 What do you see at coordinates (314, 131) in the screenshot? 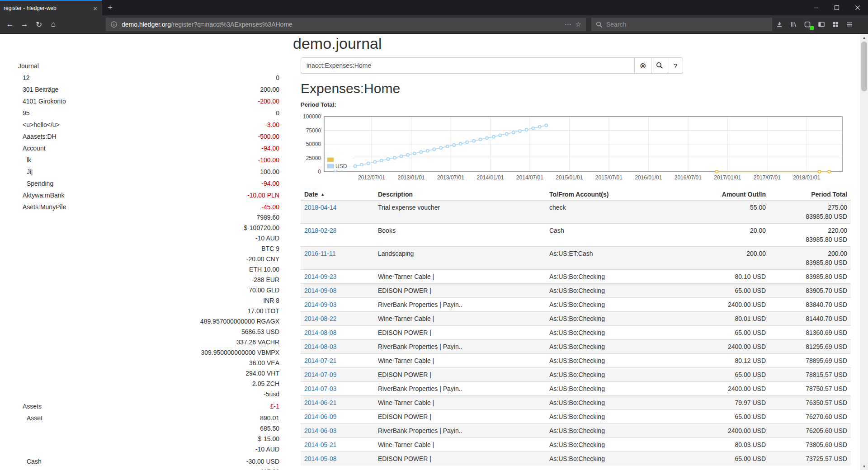
I see `svg-text: 75000` at bounding box center [314, 131].